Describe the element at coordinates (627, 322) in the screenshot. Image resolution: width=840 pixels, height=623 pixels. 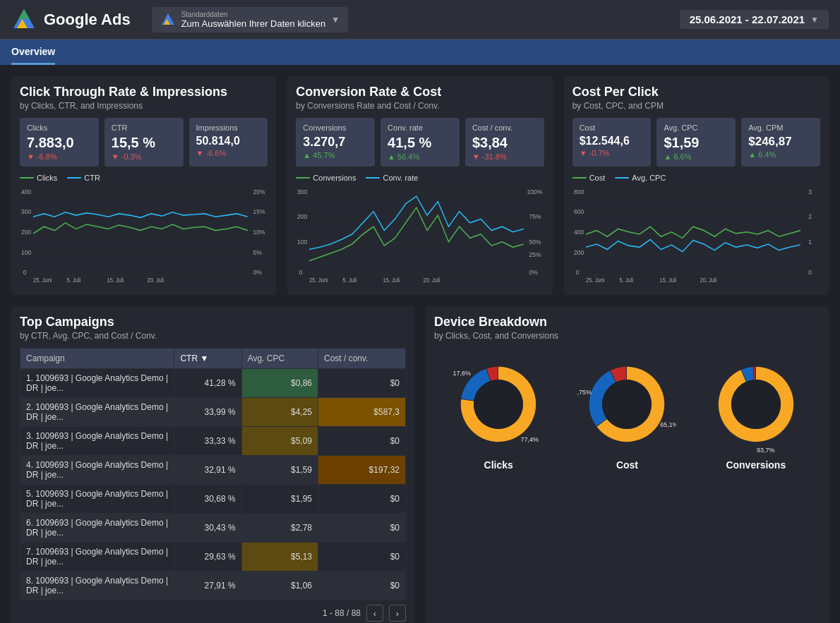
I see `device-title: Device Breakdown` at that location.